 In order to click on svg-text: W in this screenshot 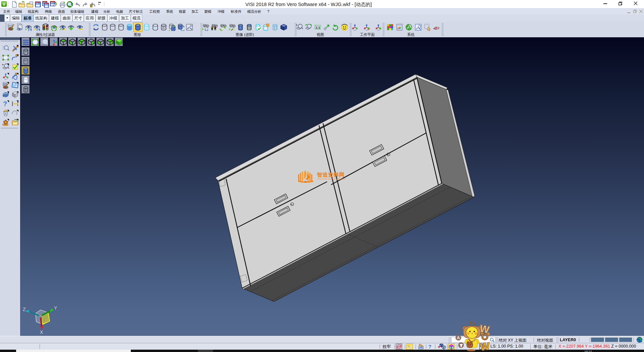, I will do `click(485, 346)`.